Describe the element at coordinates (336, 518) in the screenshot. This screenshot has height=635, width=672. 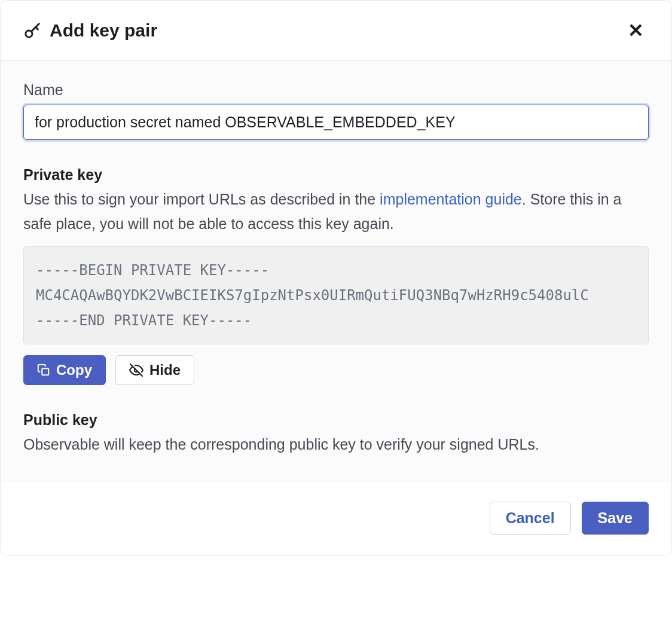
I see `modal-footer: Cancel Save` at that location.